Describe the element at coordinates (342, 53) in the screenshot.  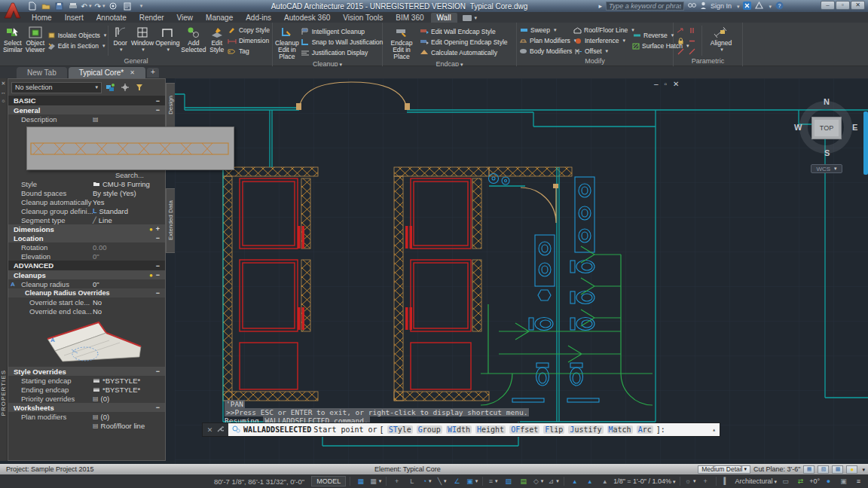
I see `justification-display-button: Justification Display` at that location.